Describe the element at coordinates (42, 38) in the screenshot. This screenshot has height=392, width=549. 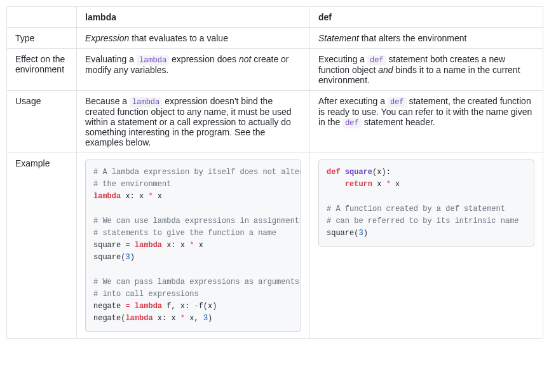
I see `row-label-type: Type` at that location.